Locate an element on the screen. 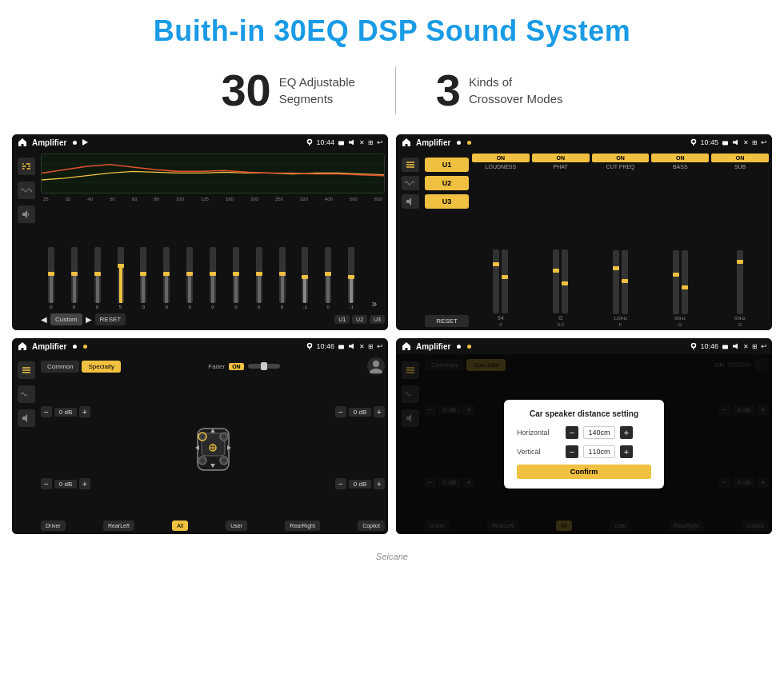 This screenshot has height=690, width=784. phat-on-btn: ON is located at coordinates (561, 158).